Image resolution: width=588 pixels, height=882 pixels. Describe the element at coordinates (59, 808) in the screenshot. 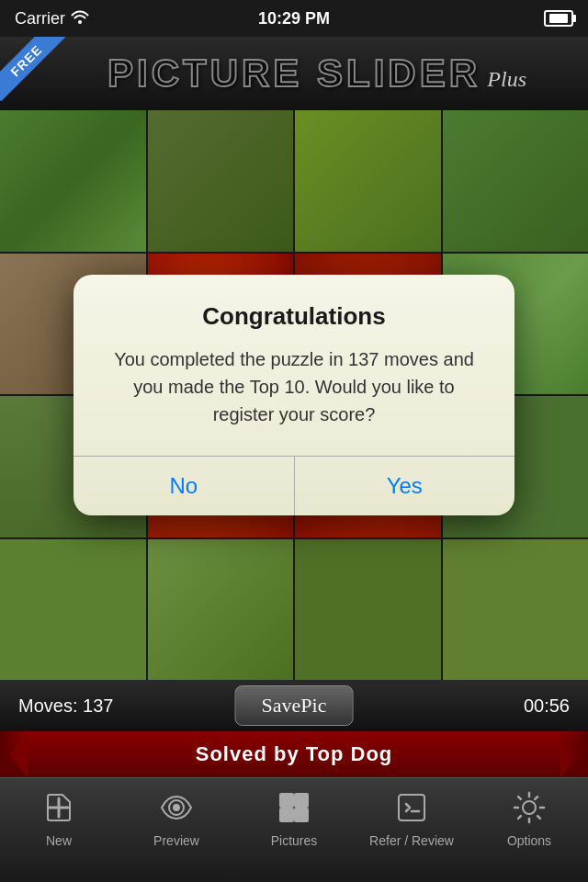

I see `new-icon` at that location.